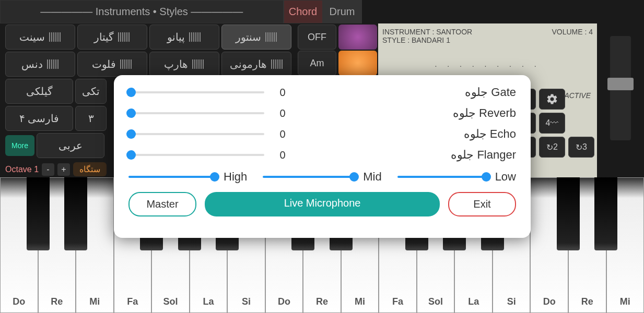 The image size is (644, 313). Describe the element at coordinates (71, 146) in the screenshot. I see `instrument-arabic: عربی` at that location.